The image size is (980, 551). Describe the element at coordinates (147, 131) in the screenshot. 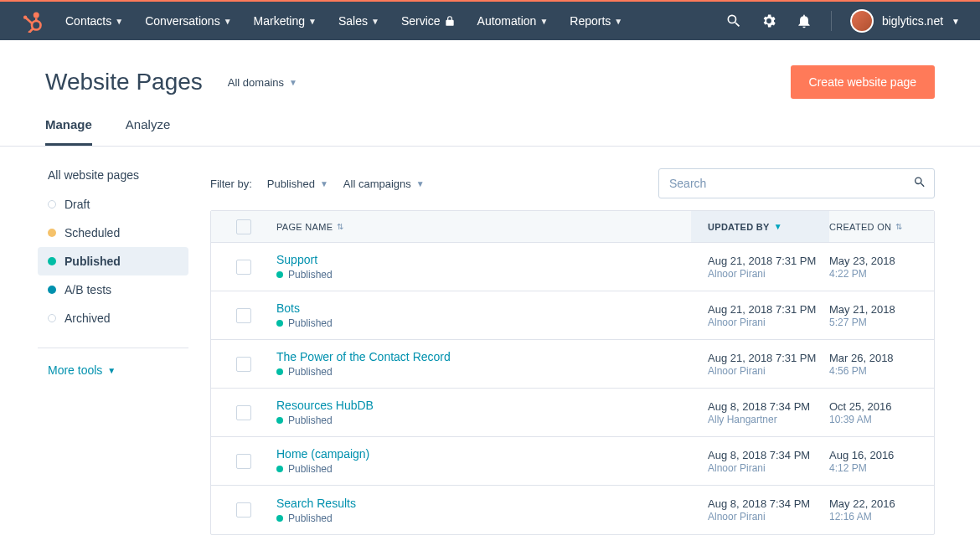

I see `tab-analyze: Analyze` at that location.